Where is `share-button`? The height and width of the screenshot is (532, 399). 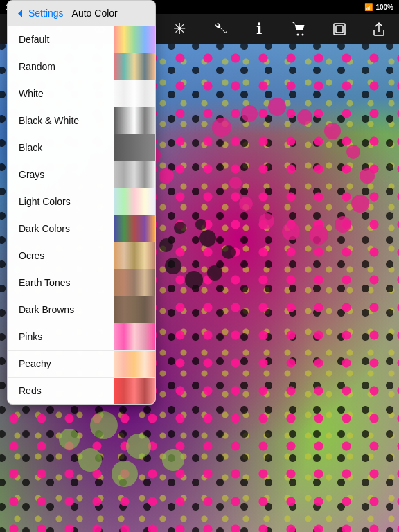
share-button is located at coordinates (379, 29).